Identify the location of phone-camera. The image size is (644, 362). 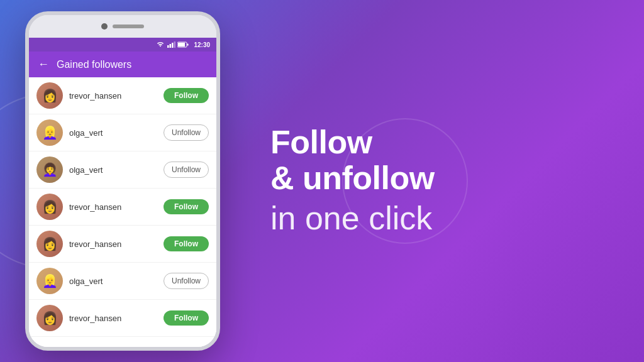
(104, 26).